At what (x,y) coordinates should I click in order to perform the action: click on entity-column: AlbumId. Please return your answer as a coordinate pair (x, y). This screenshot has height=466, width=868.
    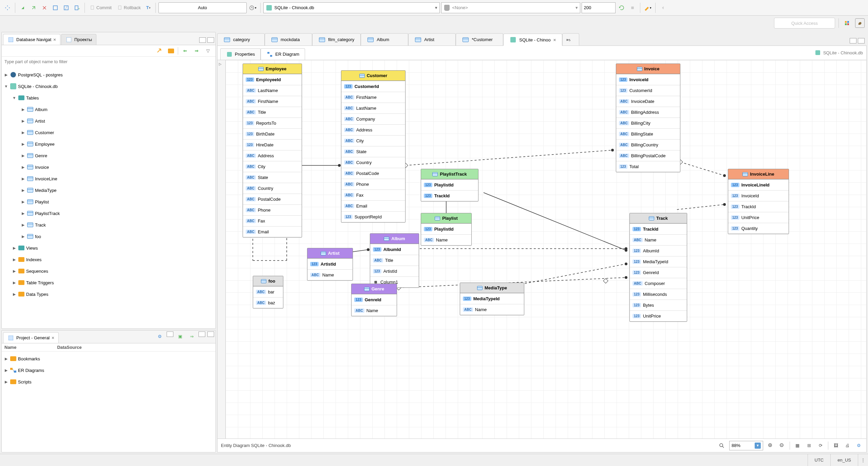
    Looking at the image, I should click on (658, 251).